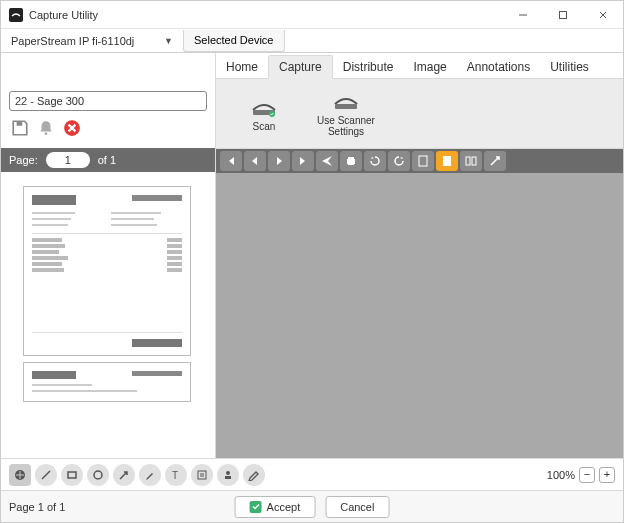  Describe the element at coordinates (72, 128) in the screenshot. I see `delete-icon` at that location.